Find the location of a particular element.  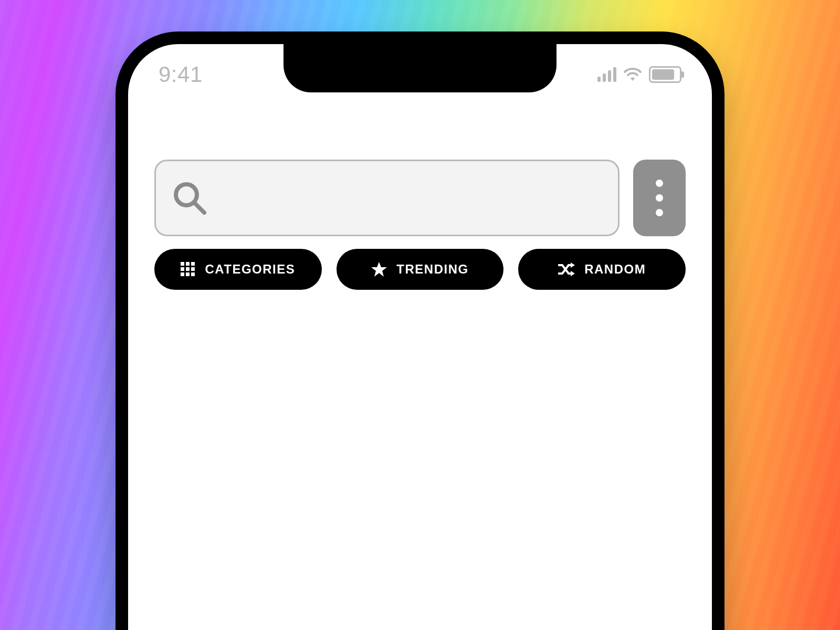

star-icon is located at coordinates (379, 269).